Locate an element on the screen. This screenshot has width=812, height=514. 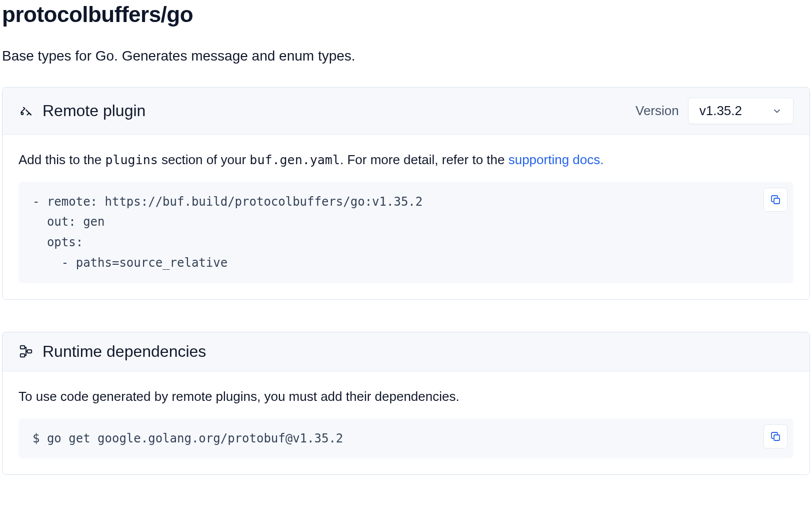
supporting-docs-link: supporting docs. is located at coordinates (556, 160).